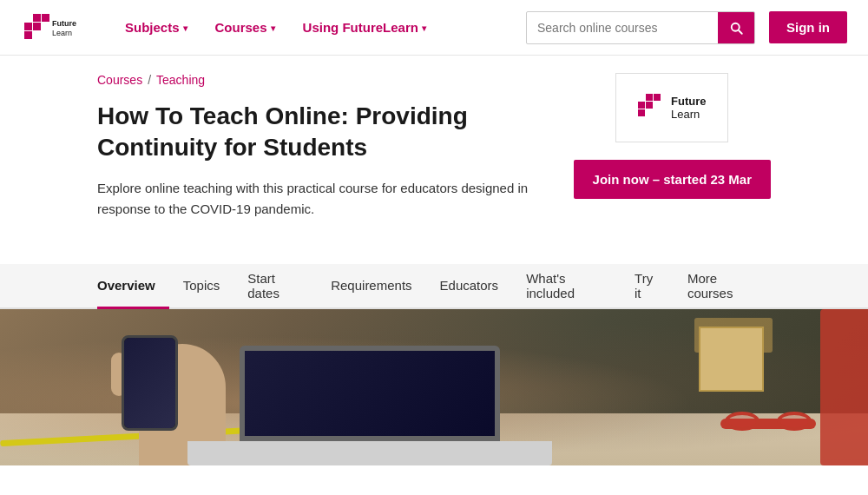  I want to click on search-icon, so click(736, 28).